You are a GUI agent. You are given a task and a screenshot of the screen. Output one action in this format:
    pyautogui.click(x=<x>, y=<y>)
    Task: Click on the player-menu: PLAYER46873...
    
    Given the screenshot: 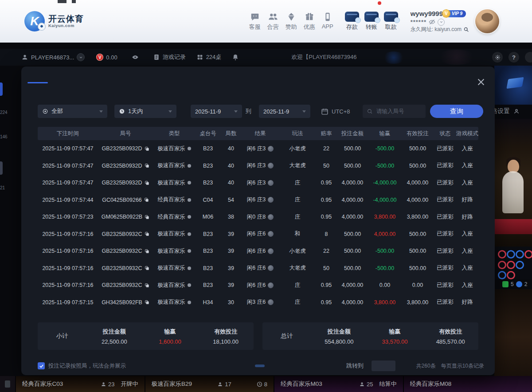 What is the action you would take?
    pyautogui.click(x=53, y=57)
    